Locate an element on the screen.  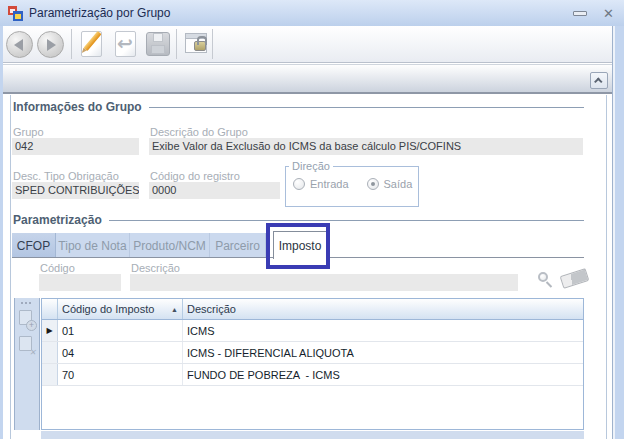
tab-parceiro-label: Parceiro is located at coordinates (238, 246).